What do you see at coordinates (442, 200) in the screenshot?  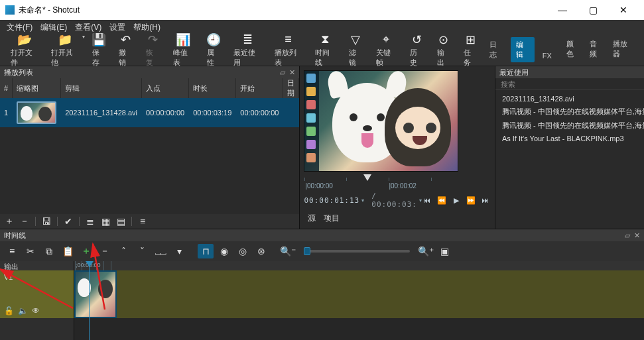 I see `rewind-icon: ⏪` at bounding box center [442, 200].